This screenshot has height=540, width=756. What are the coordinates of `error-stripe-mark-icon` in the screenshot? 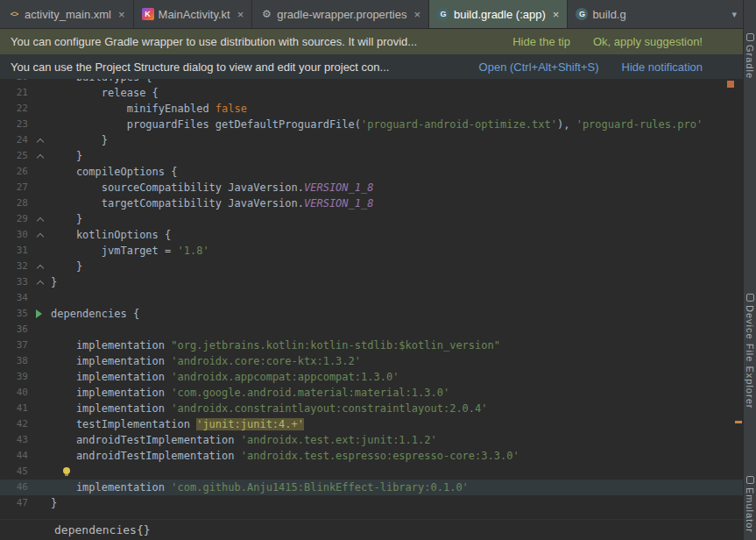 It's located at (731, 84).